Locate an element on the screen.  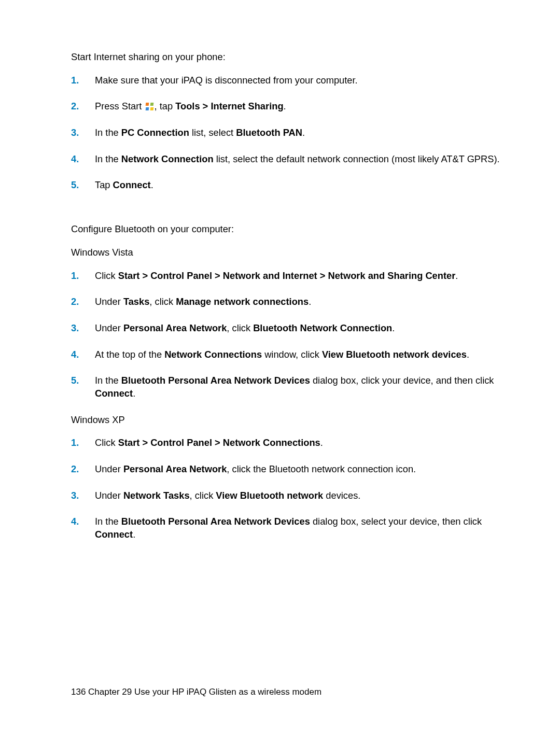
item-text-mid: dialog box, click your device, and then … is located at coordinates (402, 381).